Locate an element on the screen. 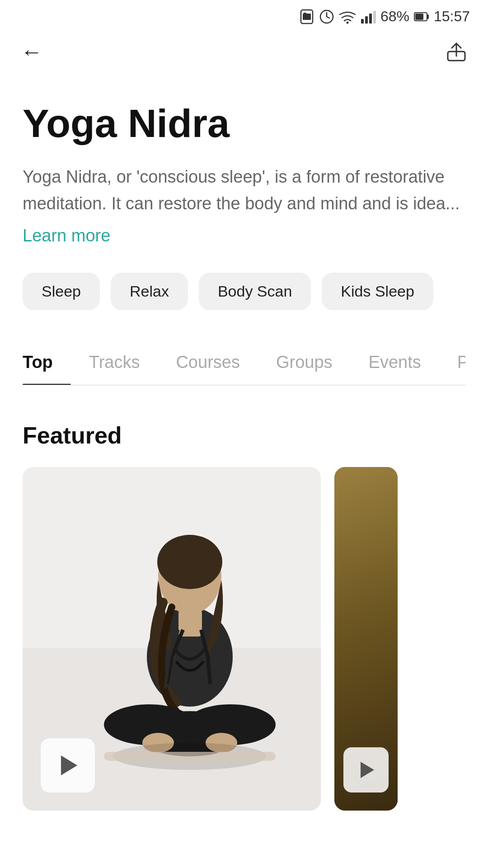  header-nav: ← is located at coordinates (244, 52).